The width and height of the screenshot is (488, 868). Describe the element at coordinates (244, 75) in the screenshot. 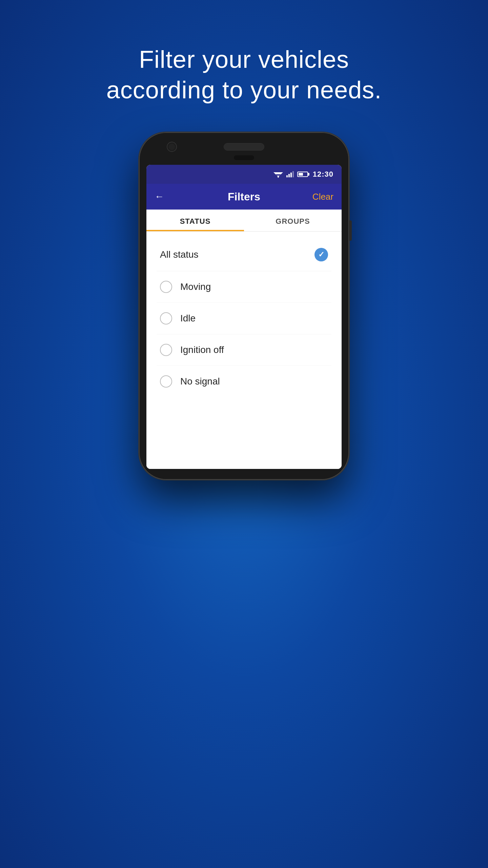

I see `headline: Filter your vehicles according to your n…` at that location.